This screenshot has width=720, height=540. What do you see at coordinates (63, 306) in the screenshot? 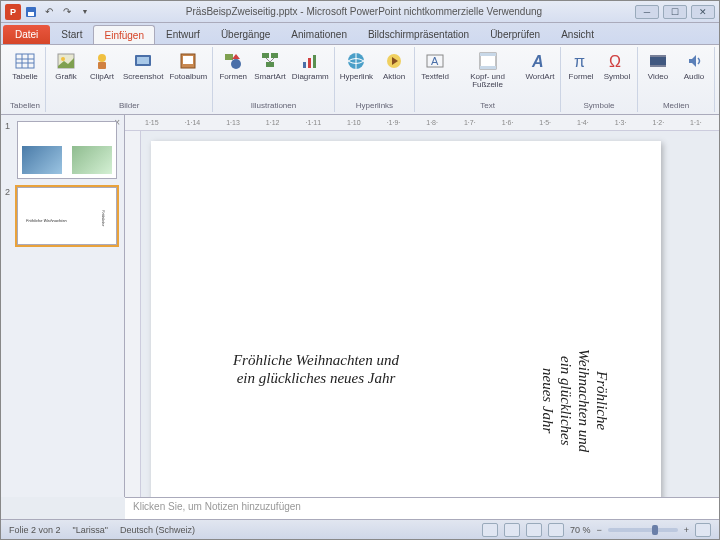
I see `slide-thumbnails-panel: × 1 2 Fröhliche Weihnachten Fröhliche` at bounding box center [63, 306].